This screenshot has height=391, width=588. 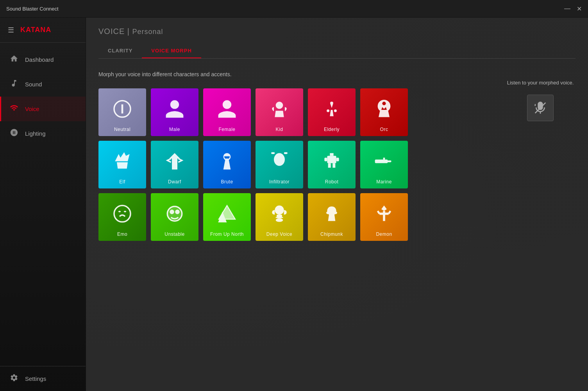 I want to click on sidebar-item-lighting: Lighting, so click(x=43, y=134).